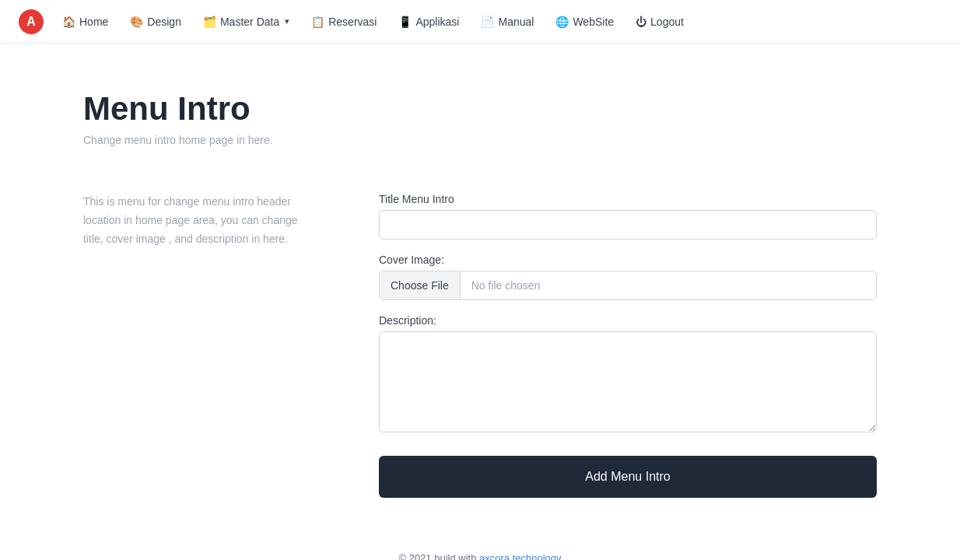 The height and width of the screenshot is (560, 960). What do you see at coordinates (86, 22) in the screenshot?
I see `nav-home: 🏠 Home` at bounding box center [86, 22].